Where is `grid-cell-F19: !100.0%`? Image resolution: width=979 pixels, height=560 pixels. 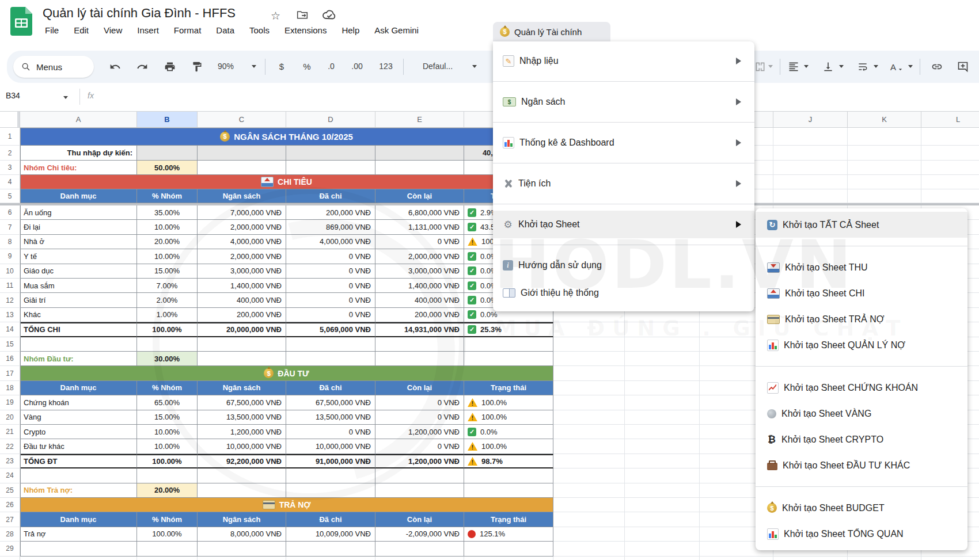
grid-cell-F19: !100.0% is located at coordinates (509, 403).